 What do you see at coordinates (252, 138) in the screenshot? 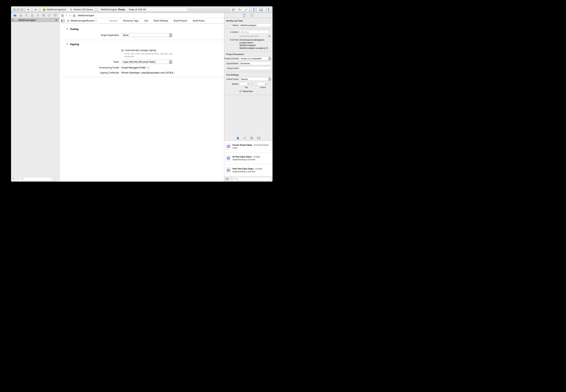
I see `object-library-icon` at bounding box center [252, 138].